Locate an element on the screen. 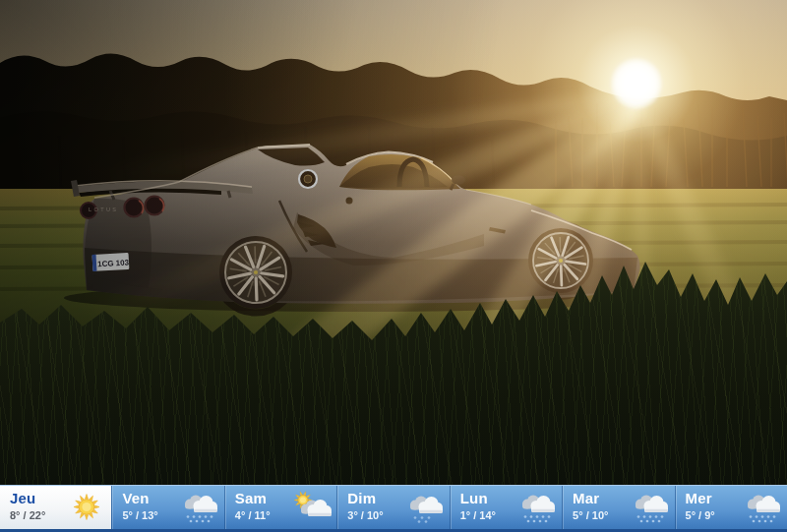 The height and width of the screenshot is (532, 787). forecast-day-temps: 5° / 13° is located at coordinates (140, 515).